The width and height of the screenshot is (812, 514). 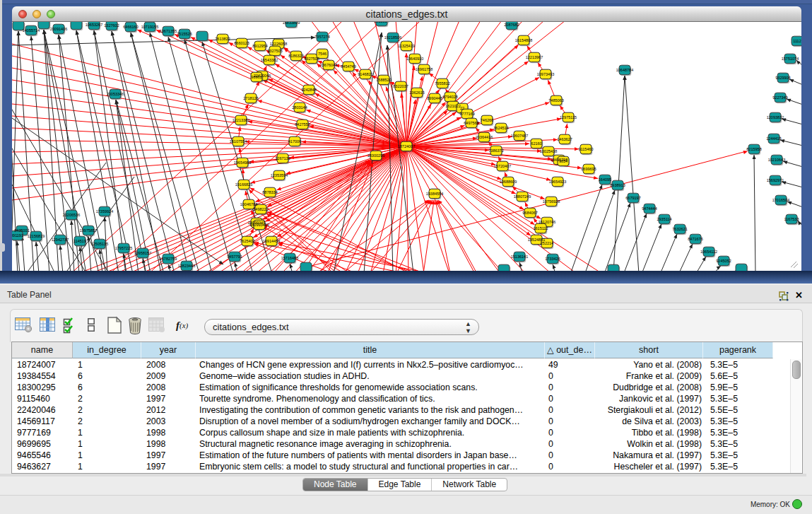 What do you see at coordinates (94, 25) in the screenshot?
I see `svg-text: 10653267` at bounding box center [94, 25].